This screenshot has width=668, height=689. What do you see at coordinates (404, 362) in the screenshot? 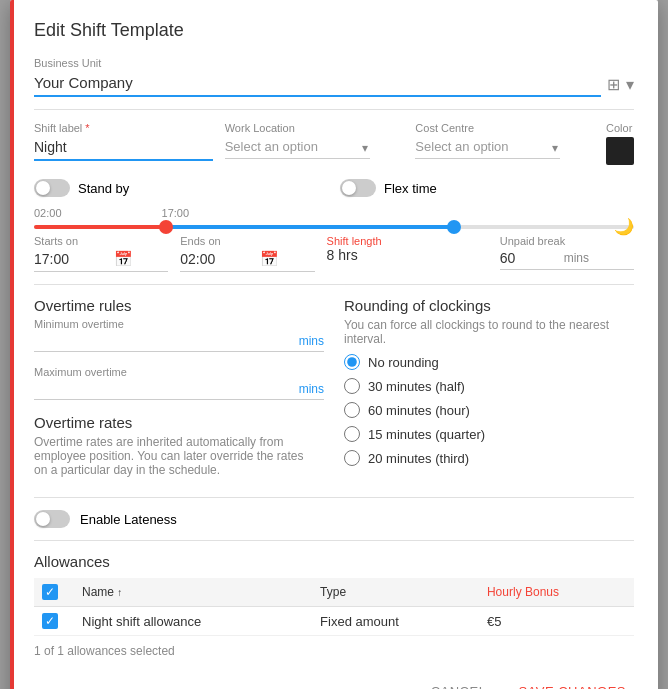
I see `rounding-label-0: No rounding` at bounding box center [404, 362].